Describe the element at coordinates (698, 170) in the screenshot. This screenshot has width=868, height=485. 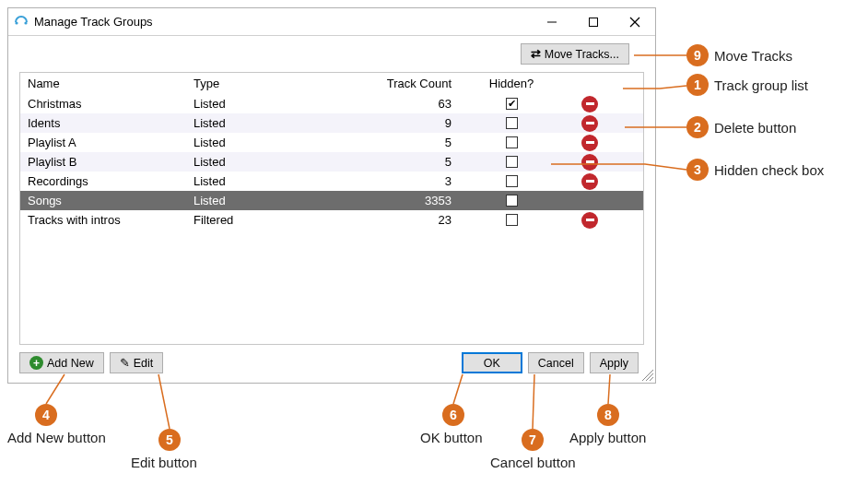
I see `callout-badge: 3` at that location.